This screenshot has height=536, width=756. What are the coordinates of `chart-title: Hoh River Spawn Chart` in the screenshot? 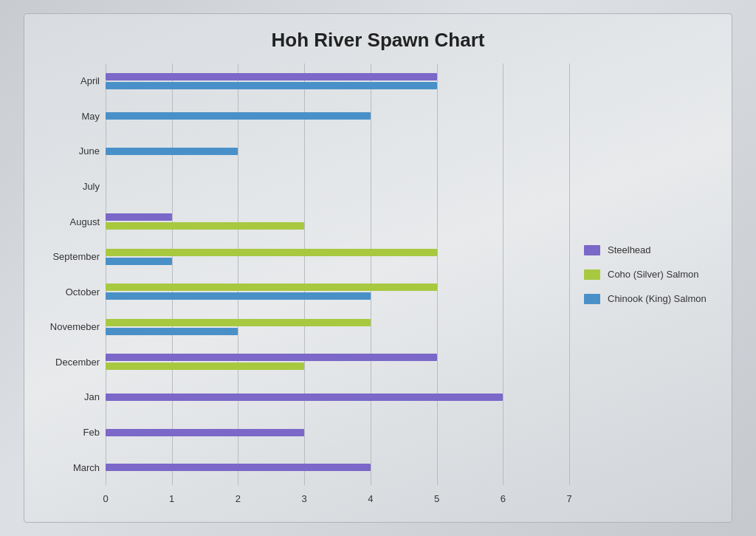 It's located at (378, 40).